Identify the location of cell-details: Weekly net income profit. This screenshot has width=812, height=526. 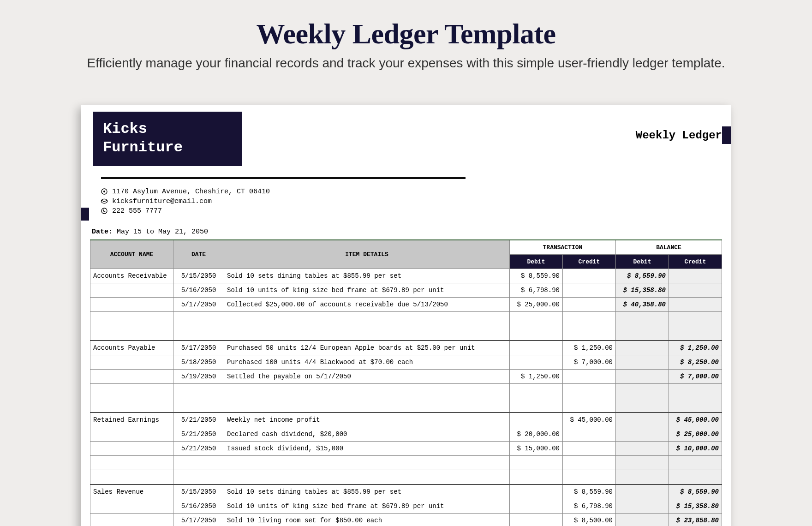
(367, 420).